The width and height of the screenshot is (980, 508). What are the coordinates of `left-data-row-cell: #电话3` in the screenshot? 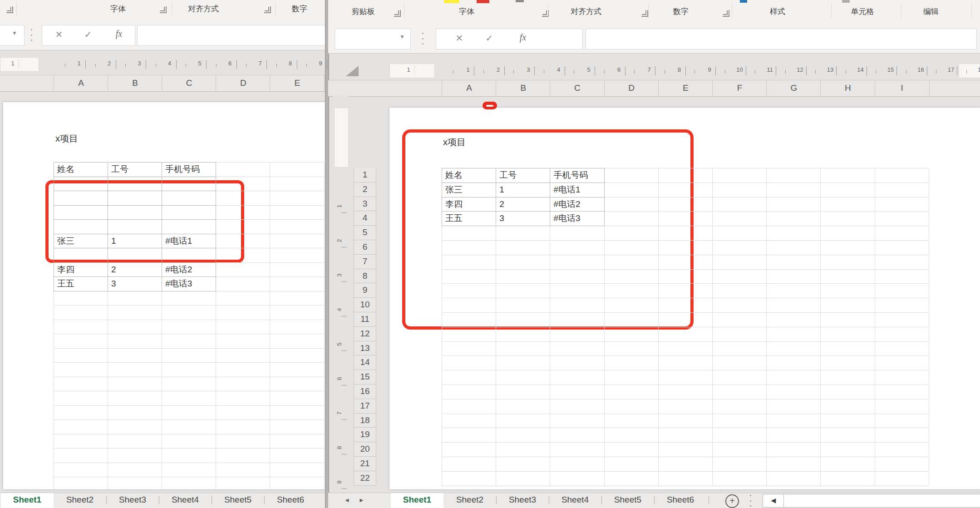 It's located at (190, 284).